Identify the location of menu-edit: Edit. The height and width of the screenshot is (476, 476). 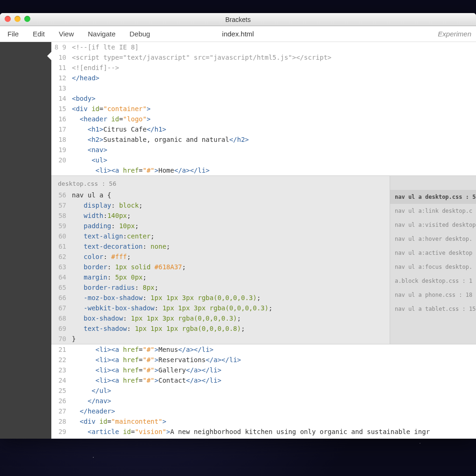
(39, 34).